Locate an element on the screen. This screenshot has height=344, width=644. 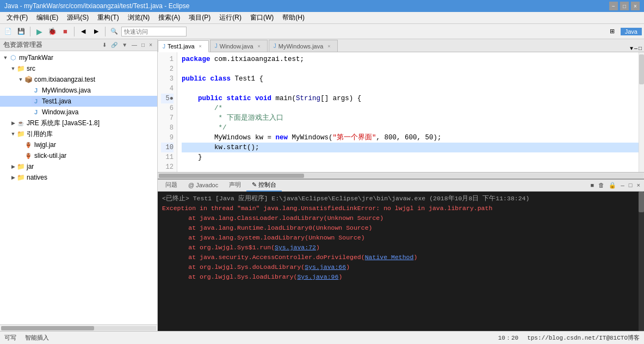
left-scroll-bar is located at coordinates (78, 328).